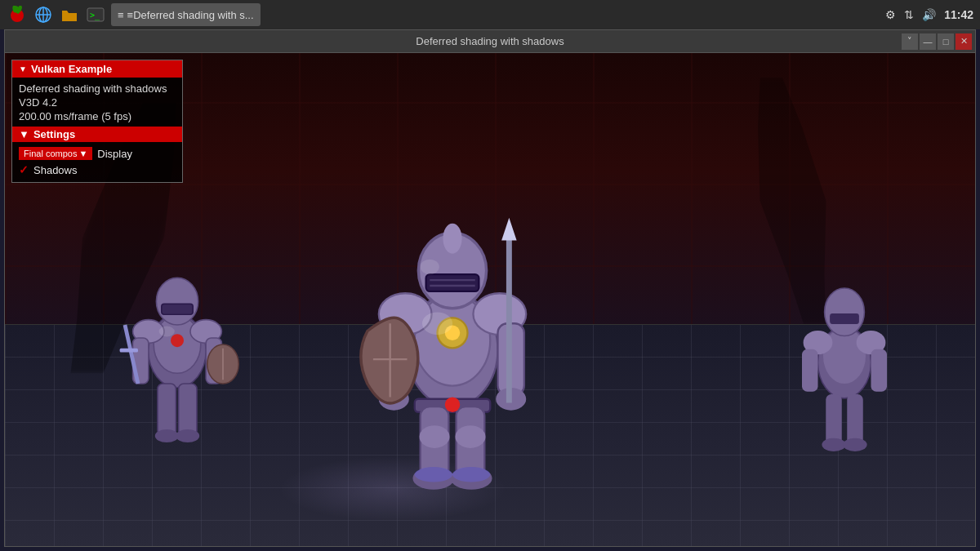 This screenshot has height=551, width=980. What do you see at coordinates (96, 15) in the screenshot?
I see `terminal-icon: >_` at bounding box center [96, 15].